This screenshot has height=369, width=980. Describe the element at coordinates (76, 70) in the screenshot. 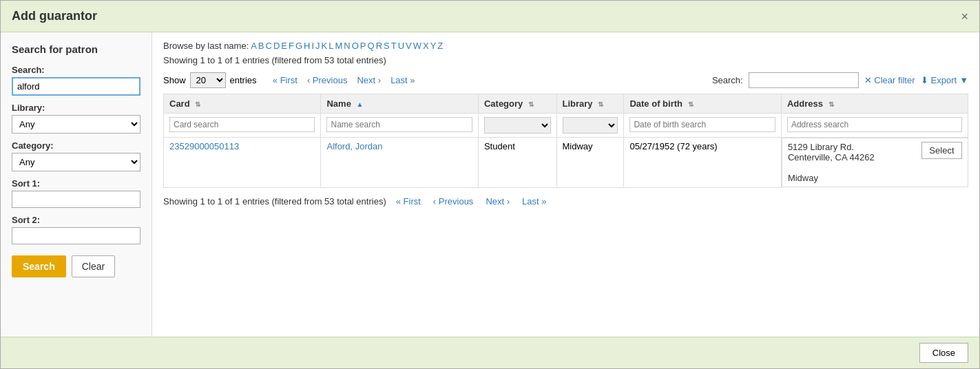

I see `search-label: Search:` at that location.